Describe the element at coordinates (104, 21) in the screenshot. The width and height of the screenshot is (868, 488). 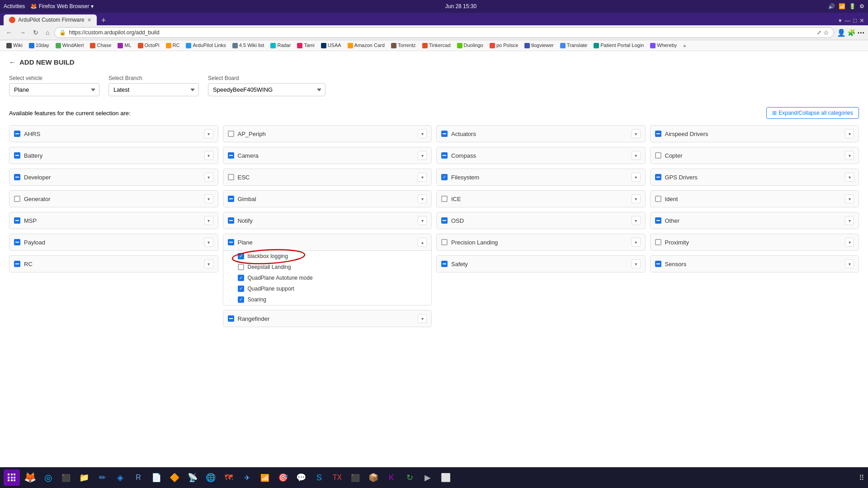
I see `new-tab-button: +` at that location.